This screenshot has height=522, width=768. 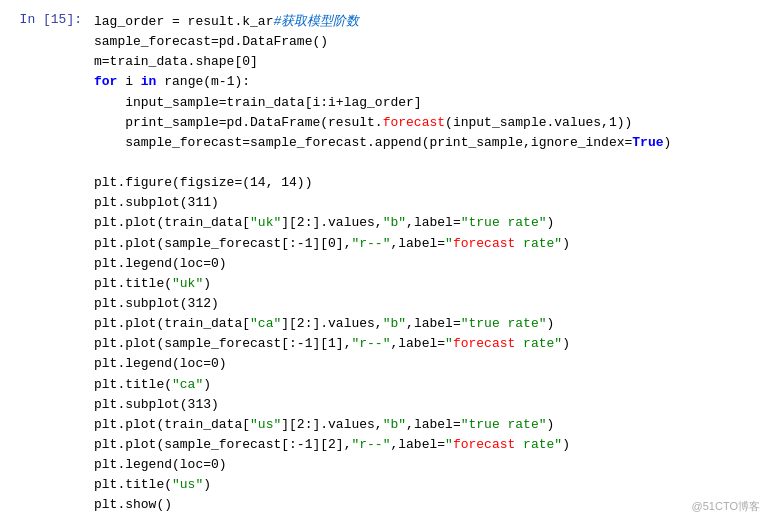 I want to click on code-line-16: plt.plot(sample_forecast[:-1][1],"r--",l…, so click(x=427, y=344).